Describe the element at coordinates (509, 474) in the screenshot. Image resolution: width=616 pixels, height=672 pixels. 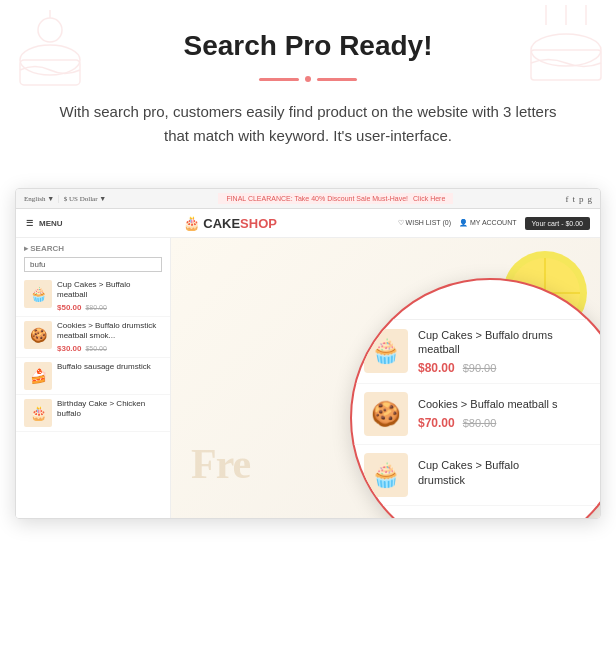
I see `circle-info-3: Cup Cakes > Buffalo drumstick` at that location.